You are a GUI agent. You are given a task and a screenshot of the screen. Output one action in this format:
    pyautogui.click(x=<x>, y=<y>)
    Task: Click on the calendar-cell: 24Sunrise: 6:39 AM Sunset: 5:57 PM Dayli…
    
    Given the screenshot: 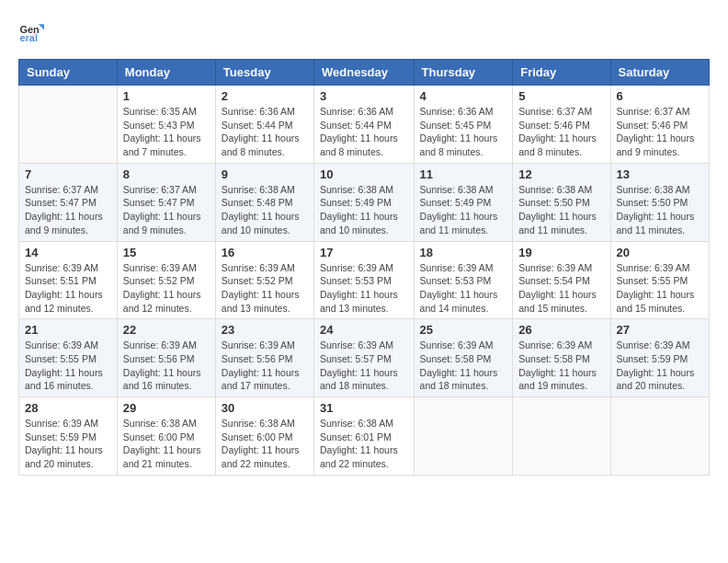 What is the action you would take?
    pyautogui.click(x=364, y=359)
    